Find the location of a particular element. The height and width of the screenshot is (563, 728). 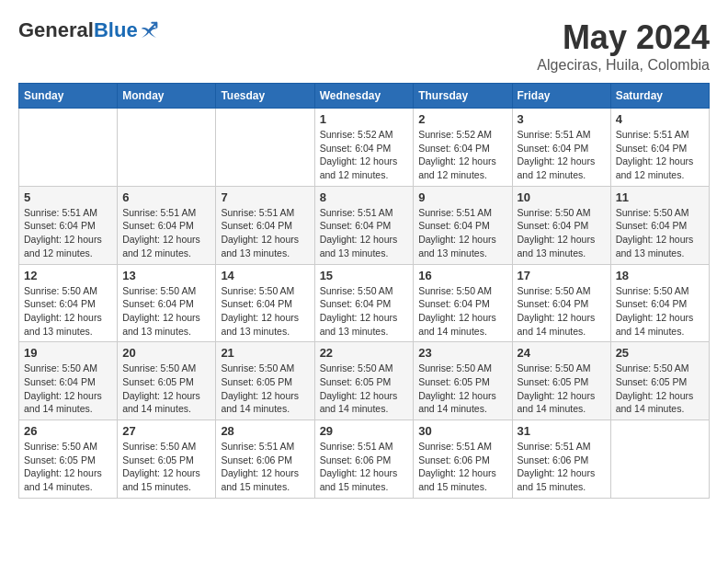

day-number: 2 is located at coordinates (462, 120).